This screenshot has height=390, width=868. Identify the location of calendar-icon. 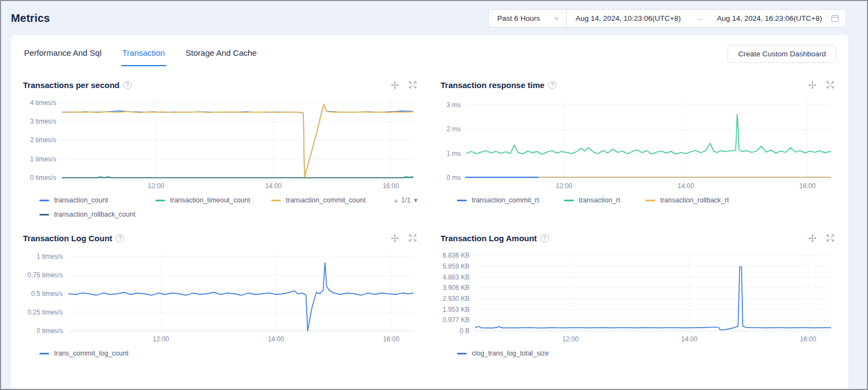
(837, 19).